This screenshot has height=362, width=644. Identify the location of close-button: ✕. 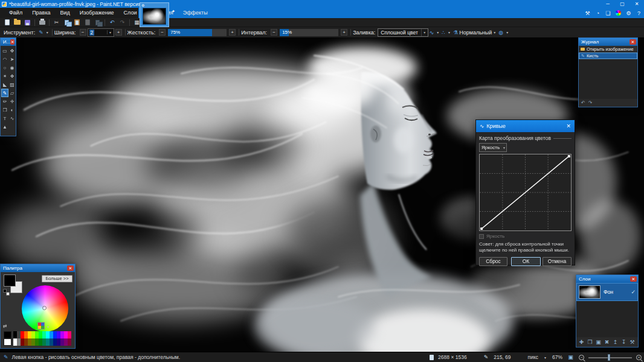
(637, 4).